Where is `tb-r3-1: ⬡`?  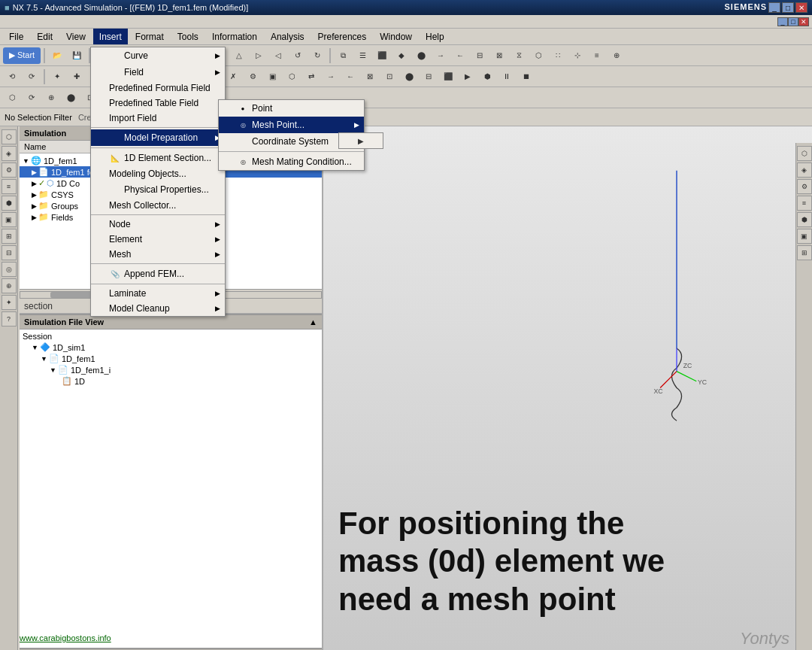 tb-r3-1: ⬡ is located at coordinates (12, 98).